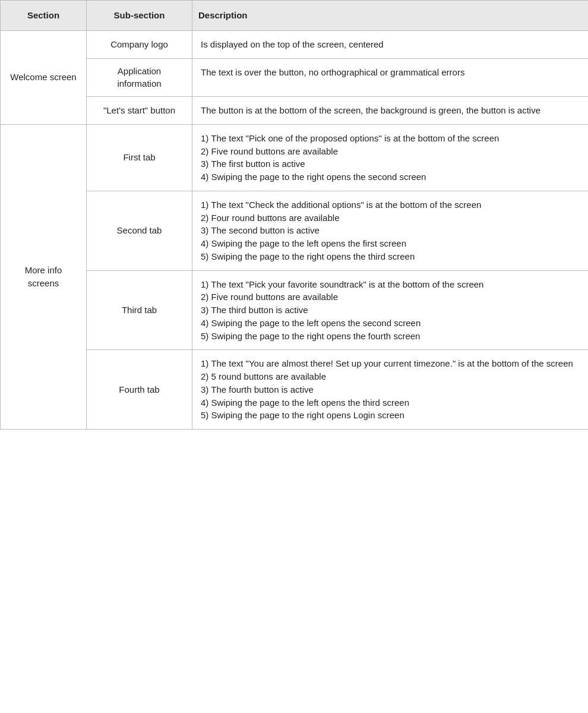  Describe the element at coordinates (295, 111) in the screenshot. I see `table-row: "Let's start" buttonThe button is at the…` at that location.